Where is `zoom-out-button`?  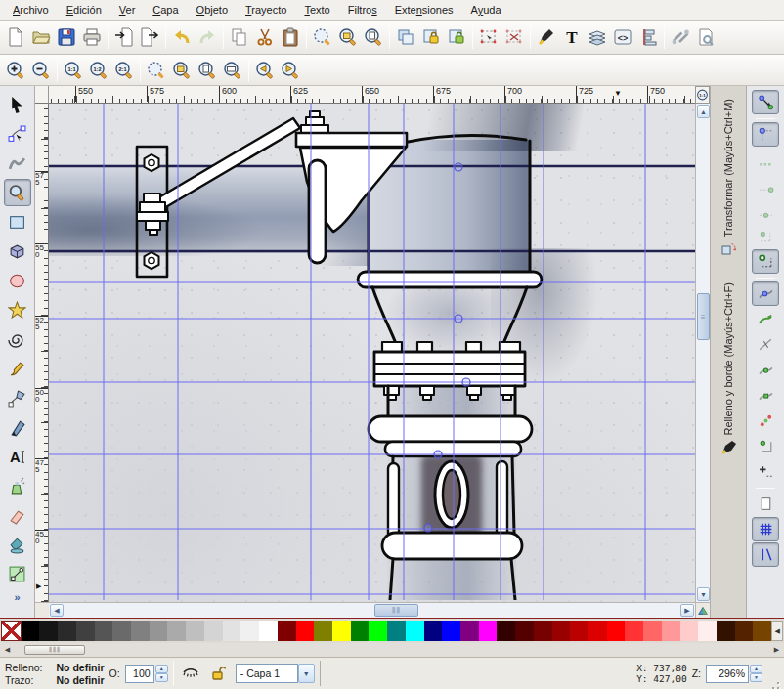
zoom-out-button is located at coordinates (41, 70).